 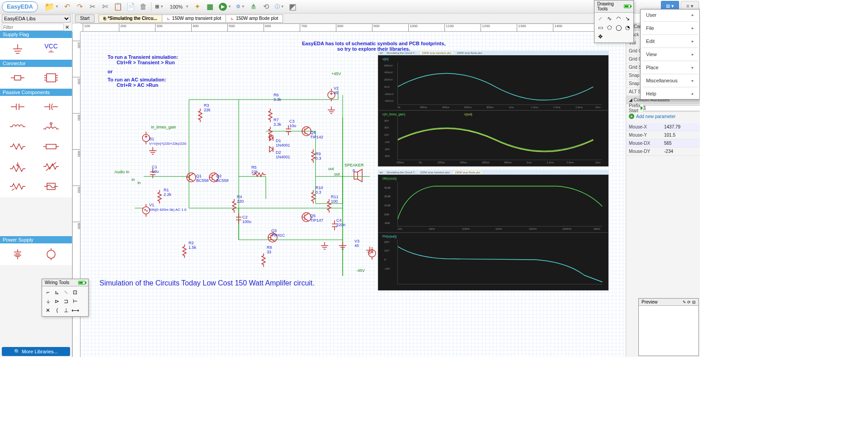 I want to click on delete-button: 🗑, so click(x=143, y=7).